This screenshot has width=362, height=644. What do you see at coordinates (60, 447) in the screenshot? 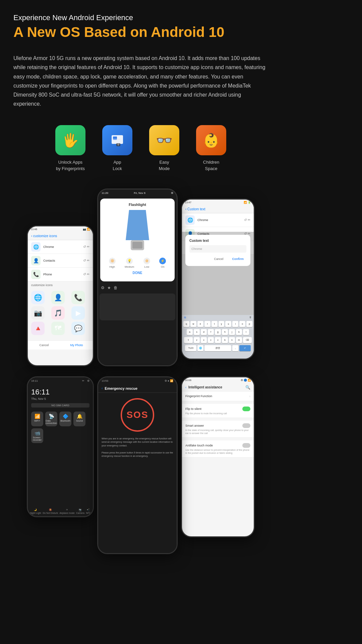
I see `widgets-screen: 16:11 ✏ ⚙ 16:11 Thu, Nov 5 NO SIM CARD 📶…` at bounding box center [60, 447].